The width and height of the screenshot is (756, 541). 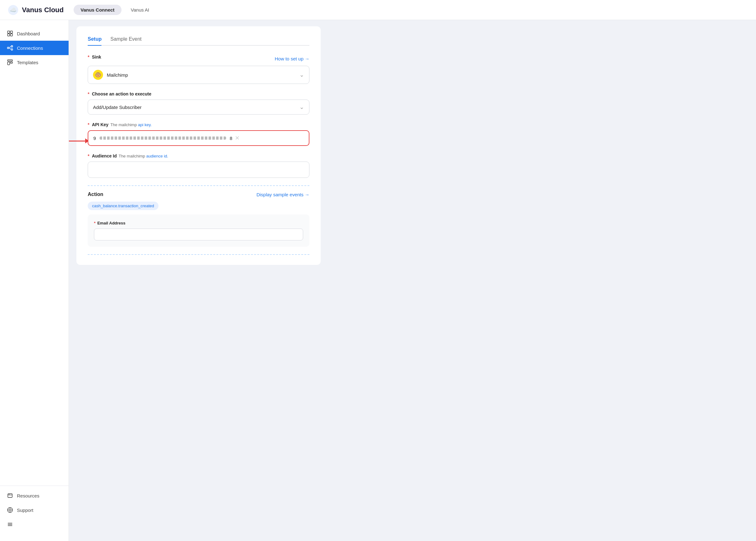 What do you see at coordinates (79, 141) in the screenshot?
I see `annotation-arrow` at bounding box center [79, 141].